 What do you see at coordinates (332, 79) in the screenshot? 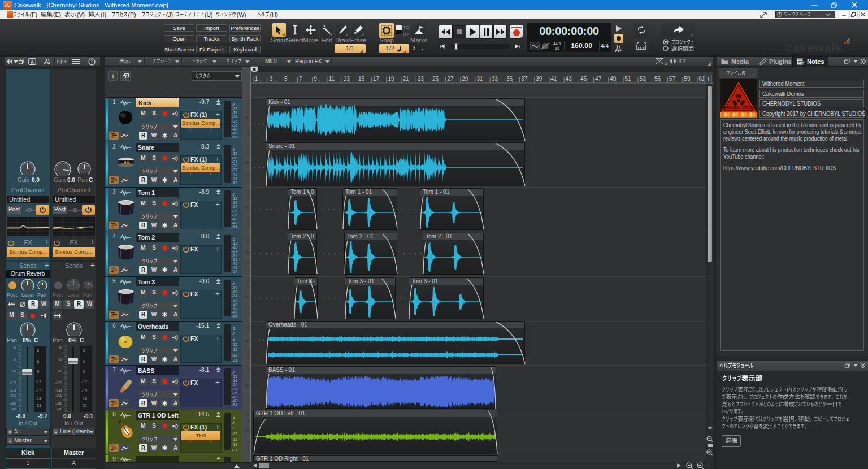
I see `svg-text: 11` at bounding box center [332, 79].